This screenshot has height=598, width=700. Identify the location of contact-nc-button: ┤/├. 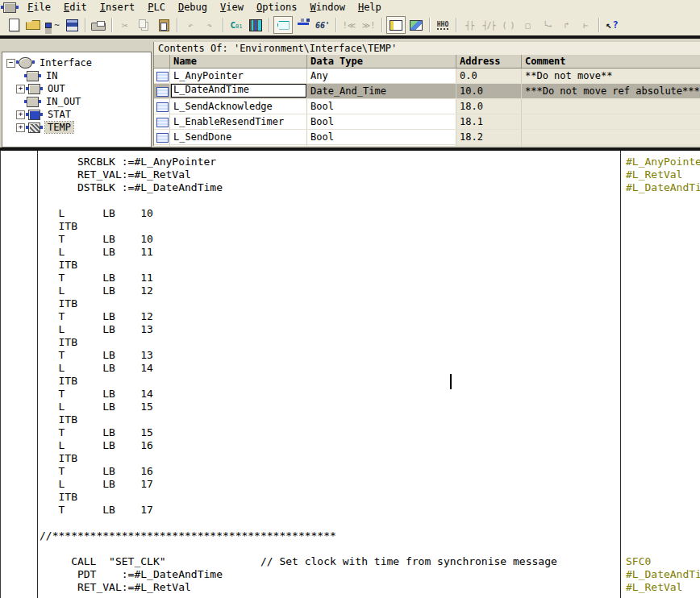
(489, 25).